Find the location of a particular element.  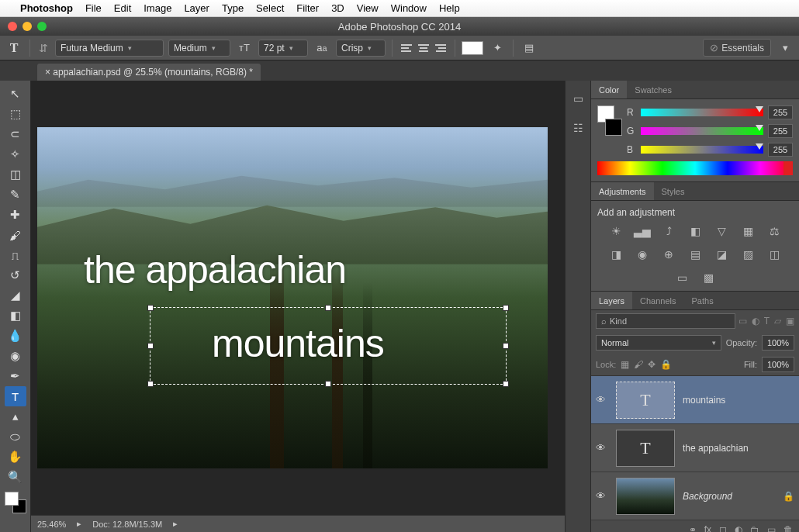

lasso-tool-icon: ⊂ is located at coordinates (16, 134).